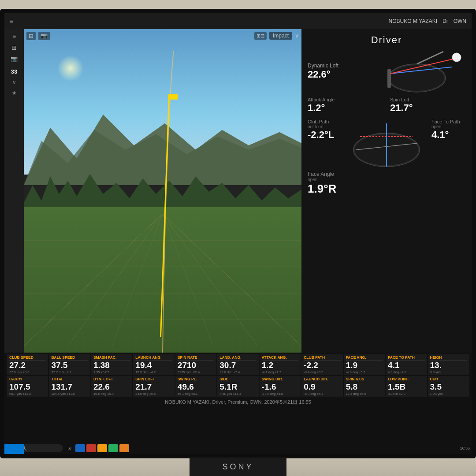 Image resolution: width=476 pixels, height=476 pixels. Describe the element at coordinates (153, 372) in the screenshot. I see `stat-sub: 15.9 deg ±4.2` at that location.